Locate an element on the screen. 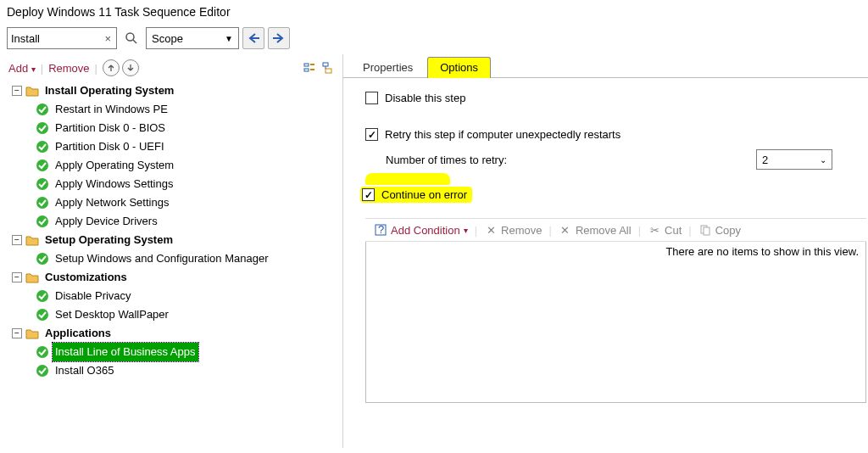 The height and width of the screenshot is (453, 868). help-icon: ? is located at coordinates (381, 230).